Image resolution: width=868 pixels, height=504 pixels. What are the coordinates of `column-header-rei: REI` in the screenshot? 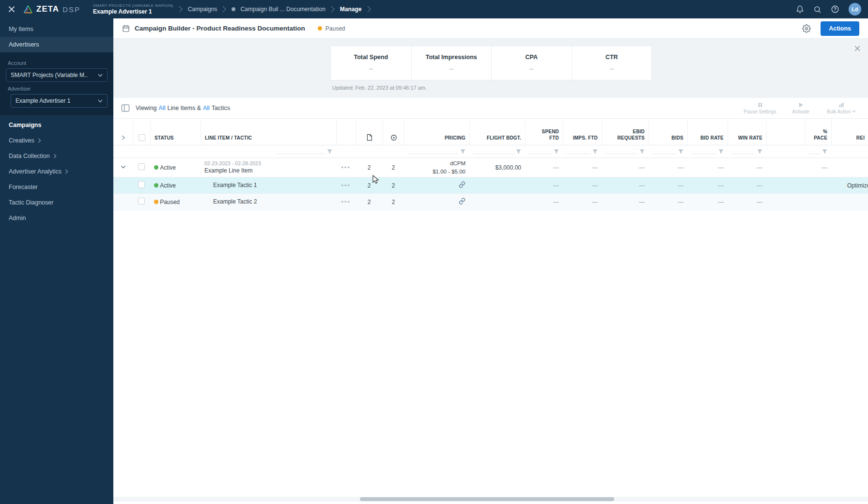 It's located at (850, 132).